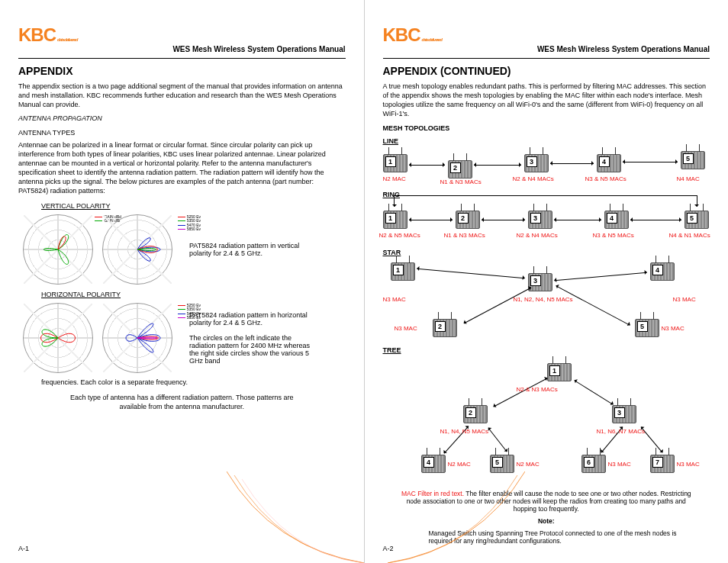  I want to click on tree-label: TREE, so click(546, 350).